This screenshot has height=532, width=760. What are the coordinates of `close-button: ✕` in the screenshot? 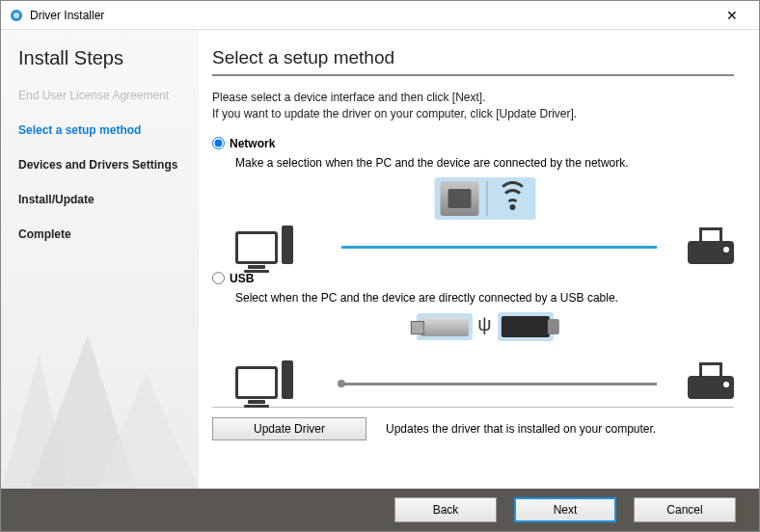 It's located at (732, 15).